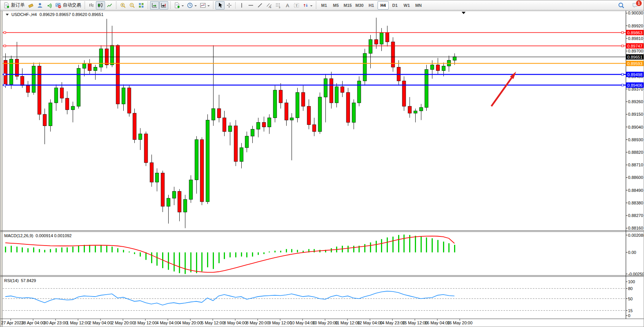 The image size is (644, 327). What do you see at coordinates (415, 323) in the screenshot?
I see `svg-text: 15 May 12:00` at bounding box center [415, 323].